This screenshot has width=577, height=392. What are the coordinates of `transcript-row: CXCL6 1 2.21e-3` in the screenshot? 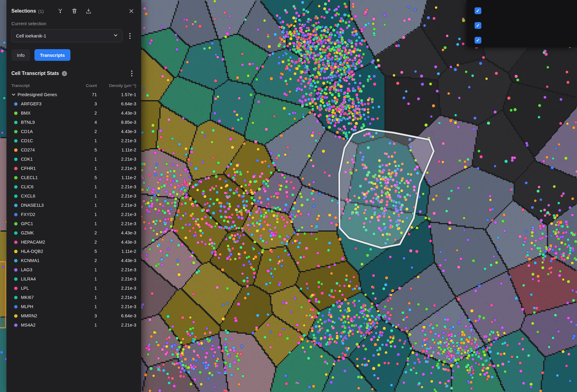 It's located at (74, 196).